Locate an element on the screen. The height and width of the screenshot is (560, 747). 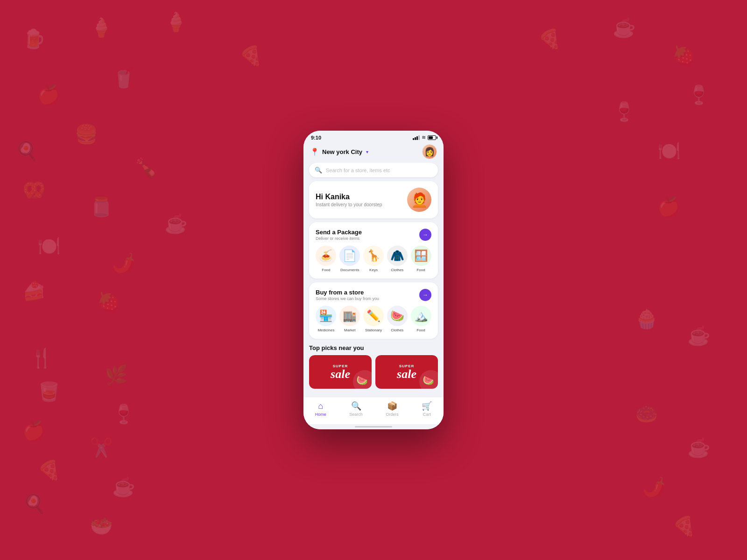
category-keys-label: Keys is located at coordinates (374, 270).